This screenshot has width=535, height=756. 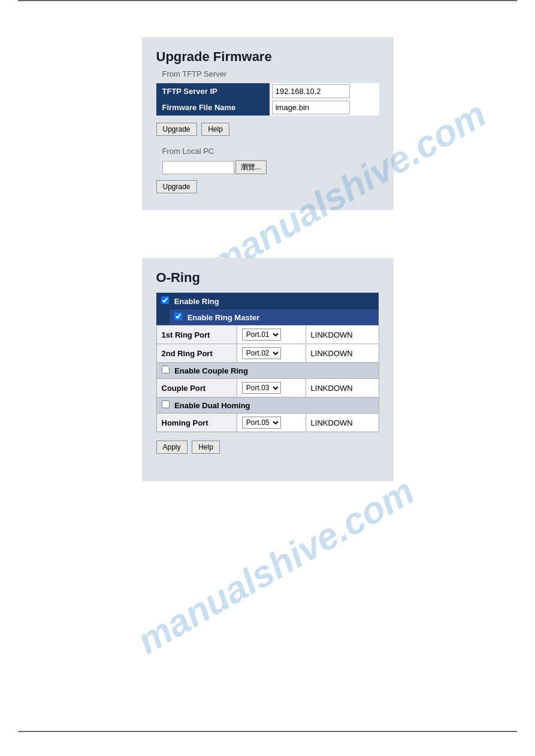 What do you see at coordinates (268, 363) in the screenshot?
I see `oring-table: Enable Ring Enable Ring Master 1st Ring …` at bounding box center [268, 363].